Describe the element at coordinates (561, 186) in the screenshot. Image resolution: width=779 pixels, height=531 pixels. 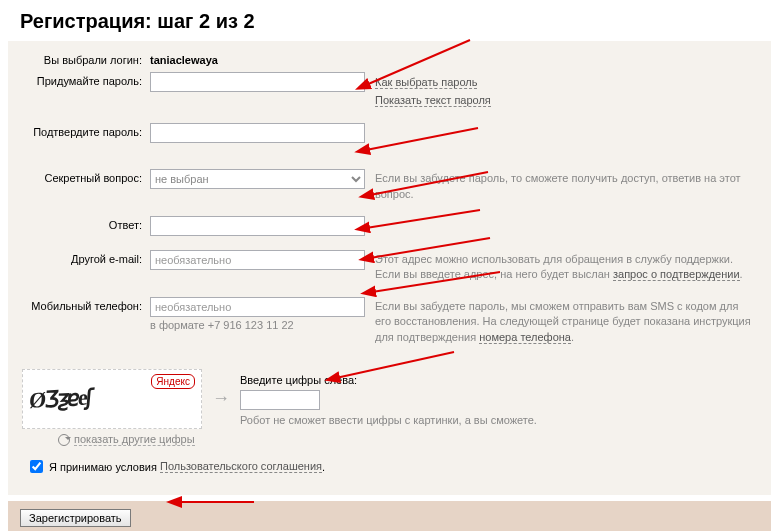
I see `secret-question-hint: Если вы забудете пароль, то сможете полу…` at that location.